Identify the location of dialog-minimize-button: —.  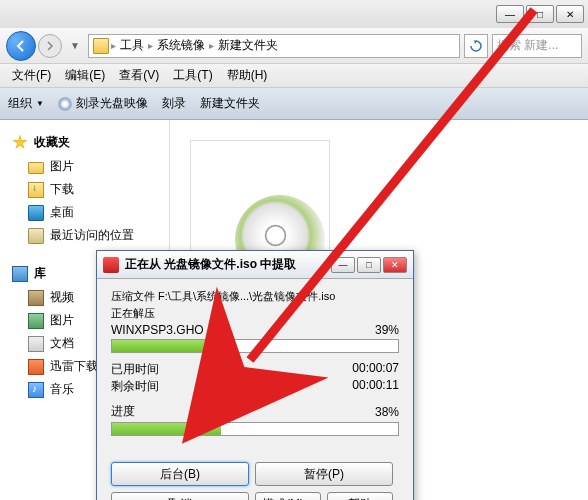
(343, 265).